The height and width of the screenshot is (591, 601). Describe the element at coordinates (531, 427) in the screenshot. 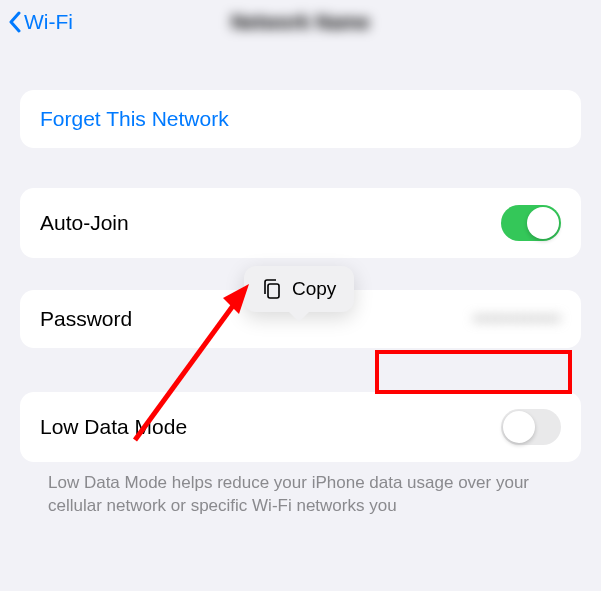

I see `lowdata-toggle` at that location.